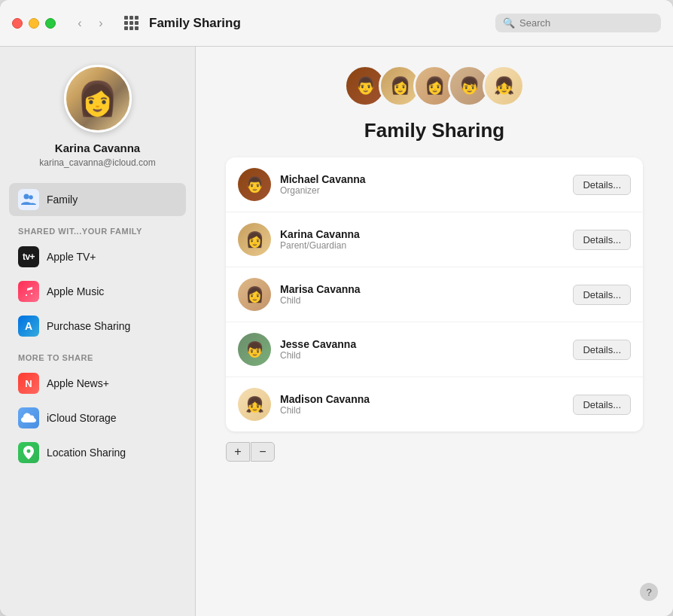  Describe the element at coordinates (422, 184) in the screenshot. I see `member-info-0: Michael Cavanna Organizer` at that location.